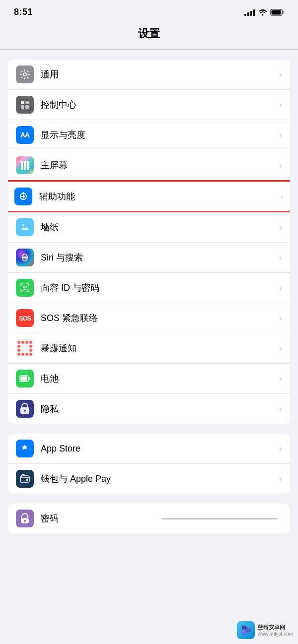 The width and height of the screenshot is (298, 644). I want to click on settings-row-battery: 电池 ›, so click(149, 379).